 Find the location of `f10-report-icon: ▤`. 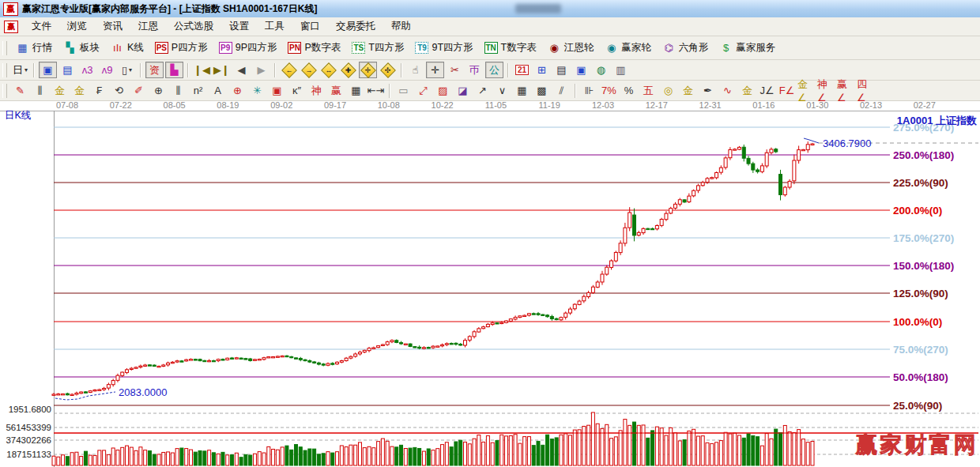

f10-report-icon: ▤ is located at coordinates (68, 70).